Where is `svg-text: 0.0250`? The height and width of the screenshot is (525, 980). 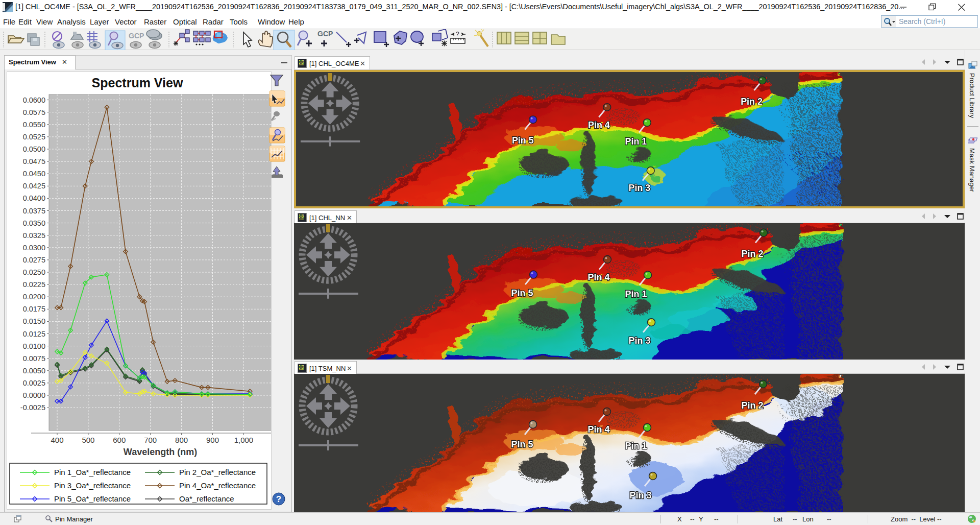
svg-text: 0.0250 is located at coordinates (34, 272).